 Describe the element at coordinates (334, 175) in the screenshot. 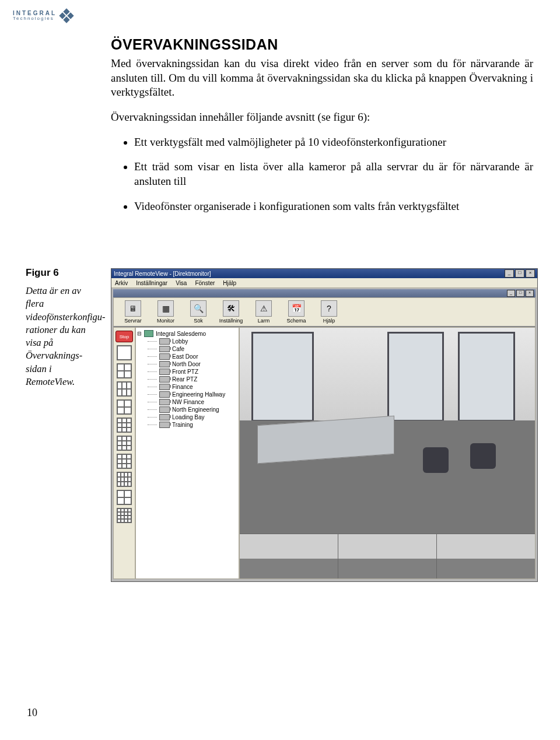

I see `feature-bullets: Ett verktygsfält med valmöjligheter på 1…` at that location.